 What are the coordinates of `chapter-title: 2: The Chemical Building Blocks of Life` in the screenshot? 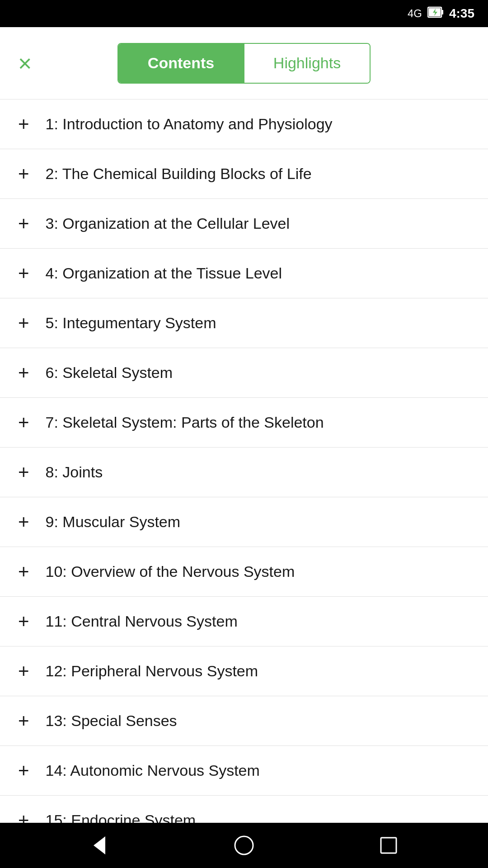 It's located at (179, 174).